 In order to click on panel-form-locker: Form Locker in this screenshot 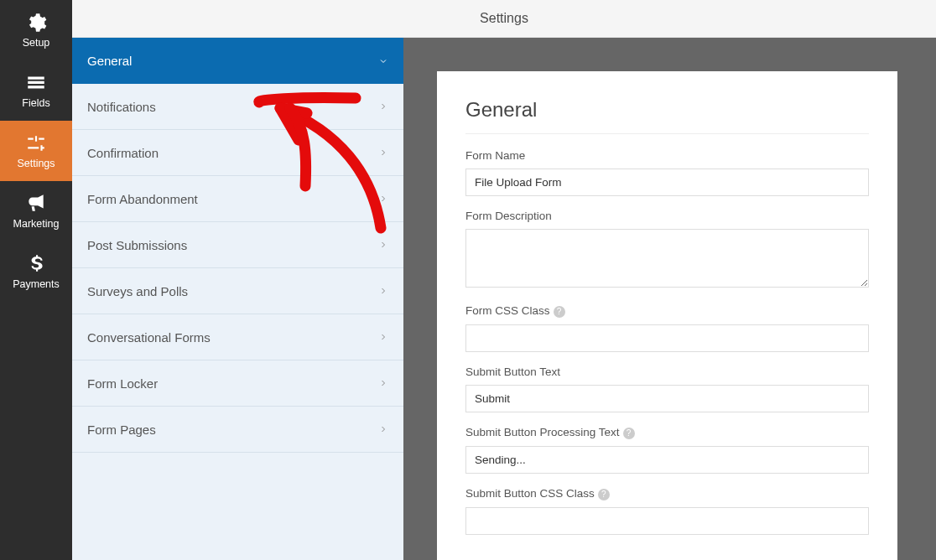, I will do `click(238, 384)`.